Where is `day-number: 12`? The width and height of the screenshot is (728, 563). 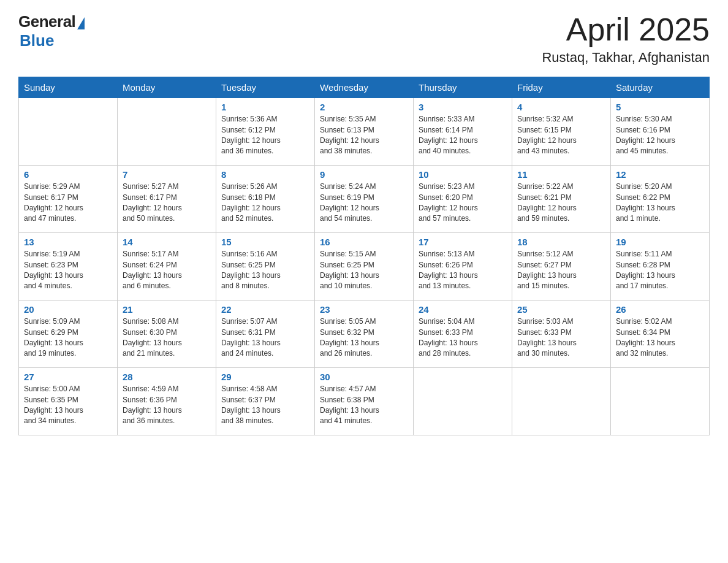 day-number: 12 is located at coordinates (660, 174).